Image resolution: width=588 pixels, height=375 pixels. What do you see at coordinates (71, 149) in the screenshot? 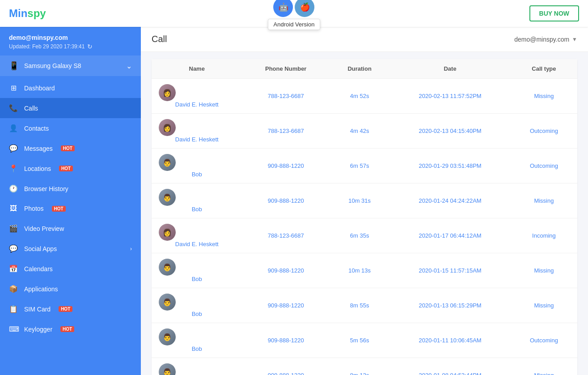
I see `sidebar-item-messages: 💬MessagesHOT` at bounding box center [71, 149].